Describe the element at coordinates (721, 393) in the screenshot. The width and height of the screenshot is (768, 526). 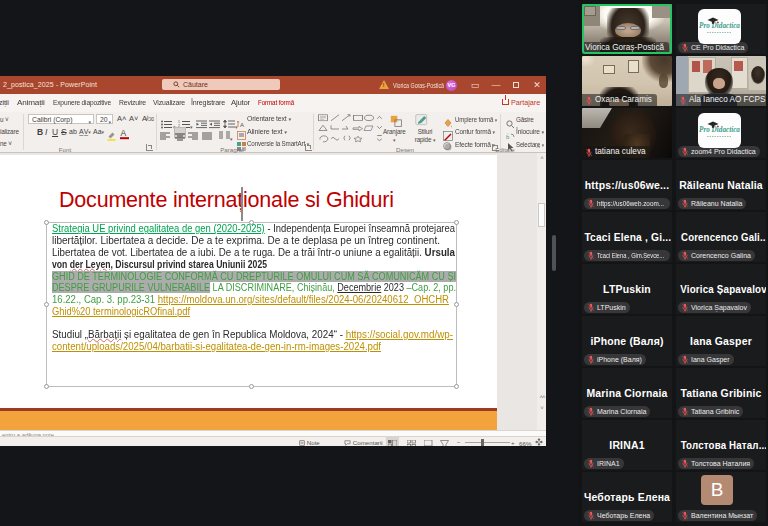
I see `participant-tile: Tatiana Gribinic Tatiana Gribinic` at that location.